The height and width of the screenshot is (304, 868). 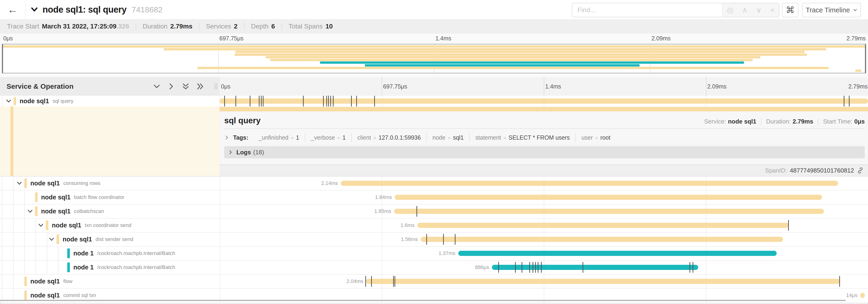 What do you see at coordinates (157, 86) in the screenshot?
I see `collapse-one-icon` at bounding box center [157, 86].